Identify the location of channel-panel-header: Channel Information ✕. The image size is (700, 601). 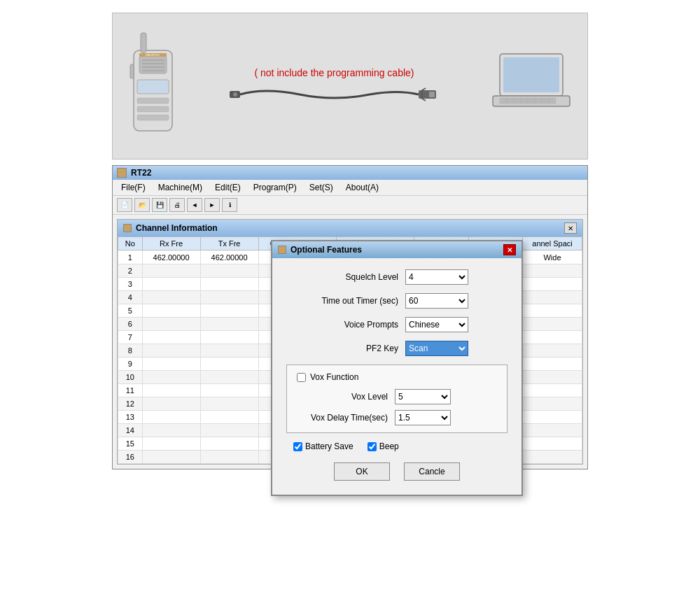
(350, 228).